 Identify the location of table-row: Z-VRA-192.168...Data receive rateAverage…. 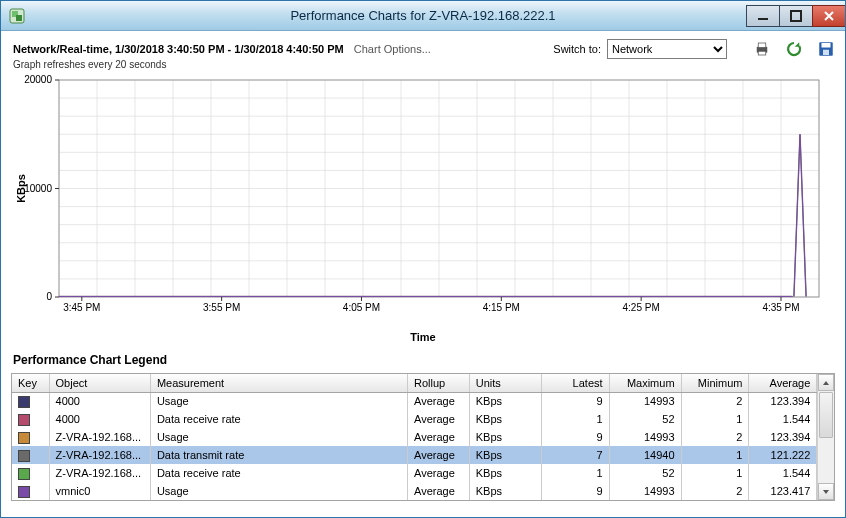
(414, 473).